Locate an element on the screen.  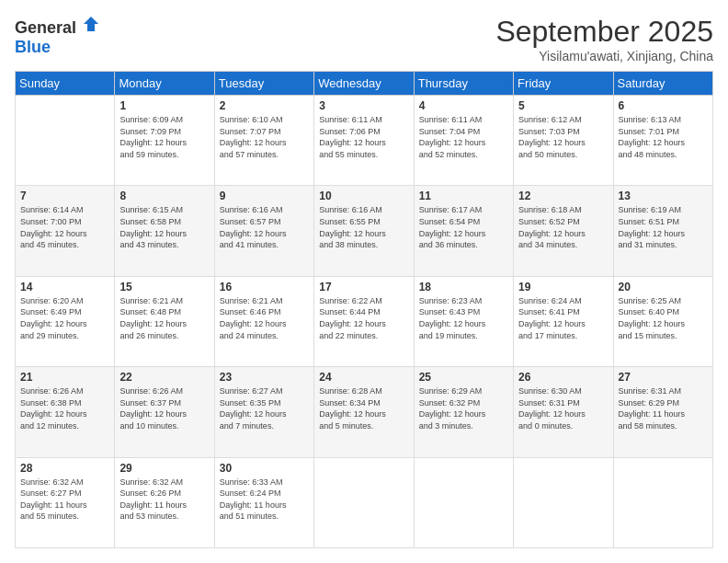
day-info: Sunrise: 6:31 AM Sunset: 6:29 PM Dayligh… is located at coordinates (664, 408).